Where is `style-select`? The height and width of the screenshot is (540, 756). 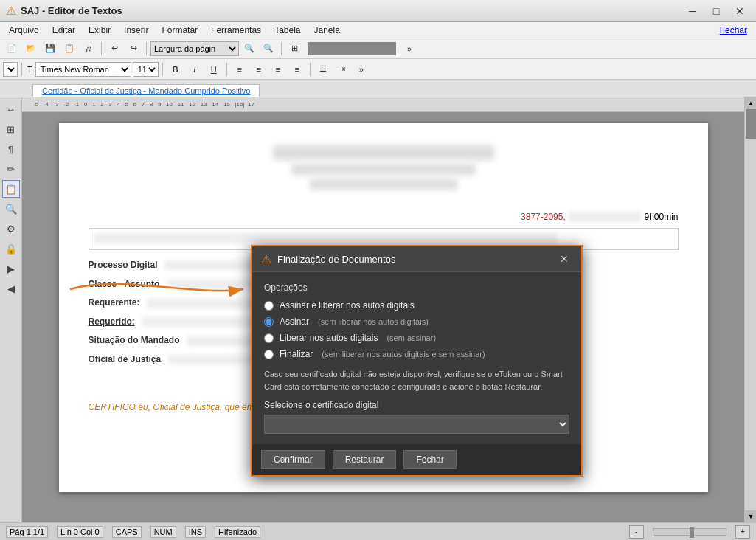 style-select is located at coordinates (10, 69).